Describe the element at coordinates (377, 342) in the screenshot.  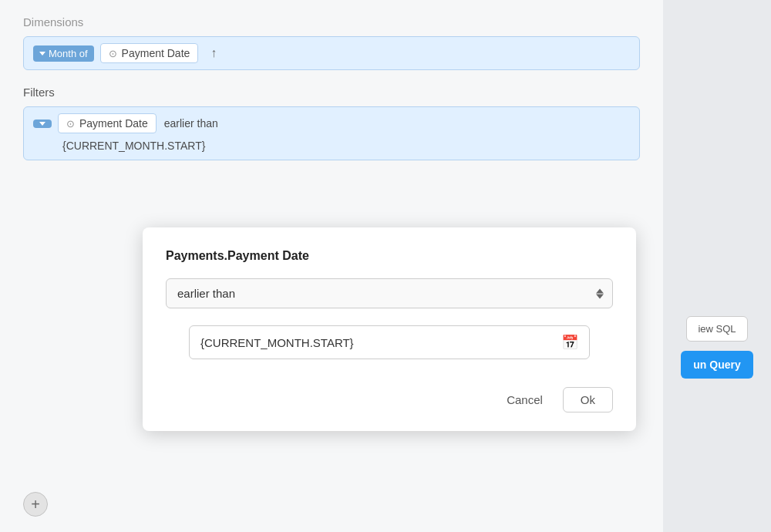
I see `date-value-input` at that location.